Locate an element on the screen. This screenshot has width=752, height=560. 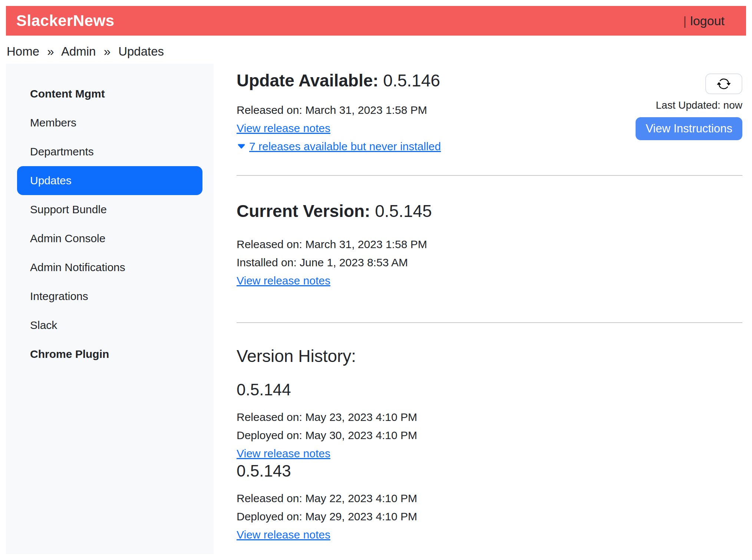
app-title: SlackerNews is located at coordinates (65, 21).